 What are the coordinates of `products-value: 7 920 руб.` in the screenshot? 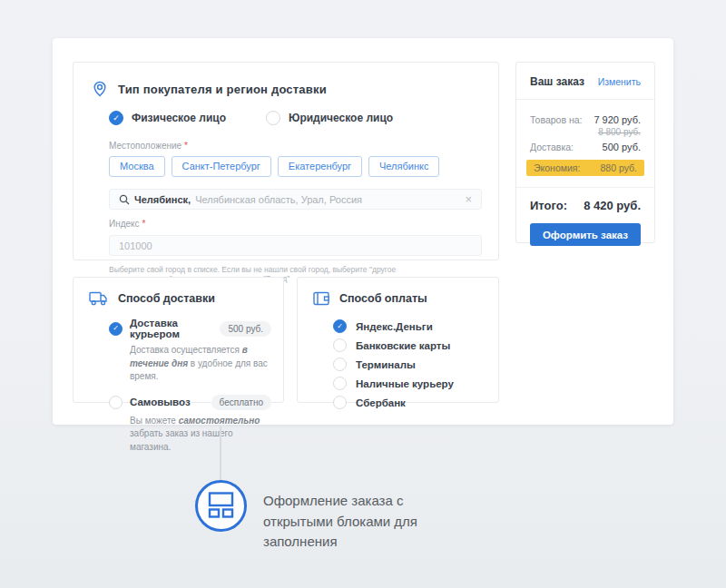 It's located at (617, 120).